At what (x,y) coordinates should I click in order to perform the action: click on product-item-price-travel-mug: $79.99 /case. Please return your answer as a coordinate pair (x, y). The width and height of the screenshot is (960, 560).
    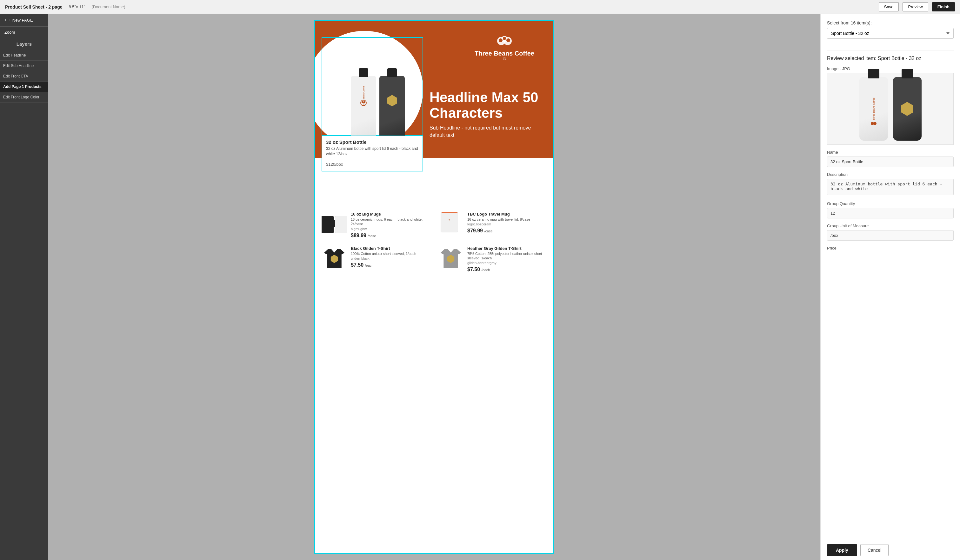
    Looking at the image, I should click on (507, 231).